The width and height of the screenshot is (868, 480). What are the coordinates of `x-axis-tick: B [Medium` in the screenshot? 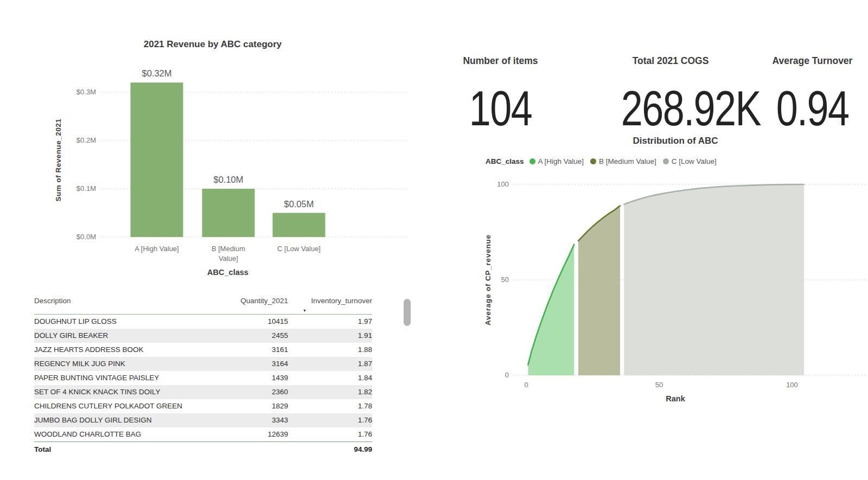 It's located at (228, 248).